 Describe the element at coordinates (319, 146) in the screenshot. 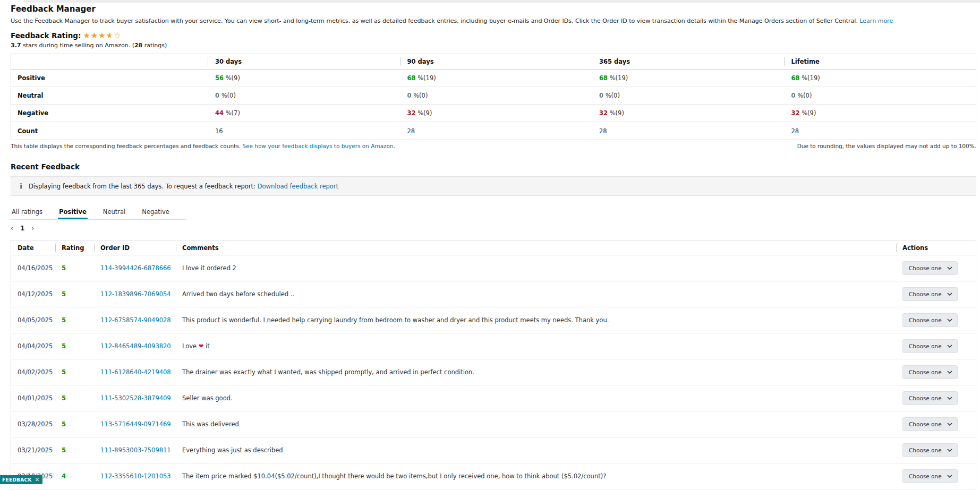

I see `see-feedback-display-link: See how your feedback displays to buyers…` at that location.